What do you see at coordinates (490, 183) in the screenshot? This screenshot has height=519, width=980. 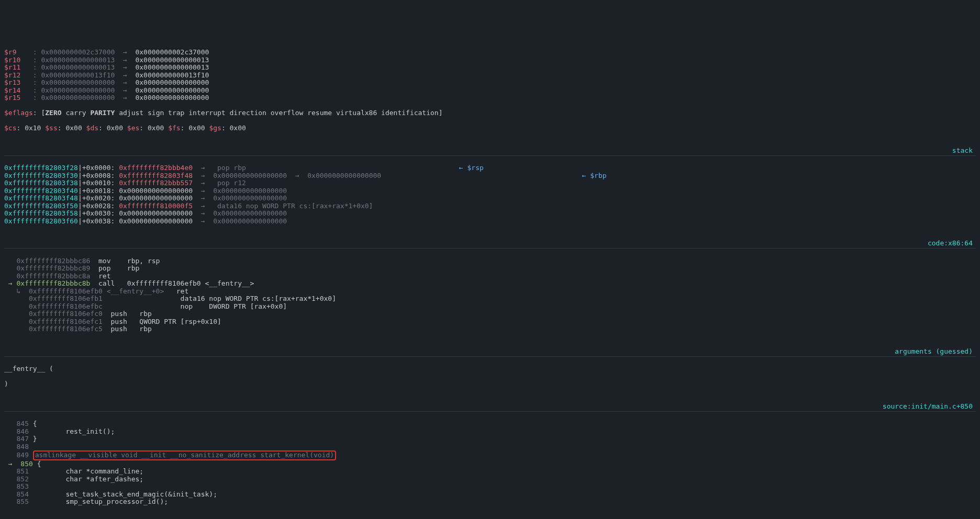 I see `stack-row: 0xffffffff82803f38|+0x0010` at bounding box center [490, 183].